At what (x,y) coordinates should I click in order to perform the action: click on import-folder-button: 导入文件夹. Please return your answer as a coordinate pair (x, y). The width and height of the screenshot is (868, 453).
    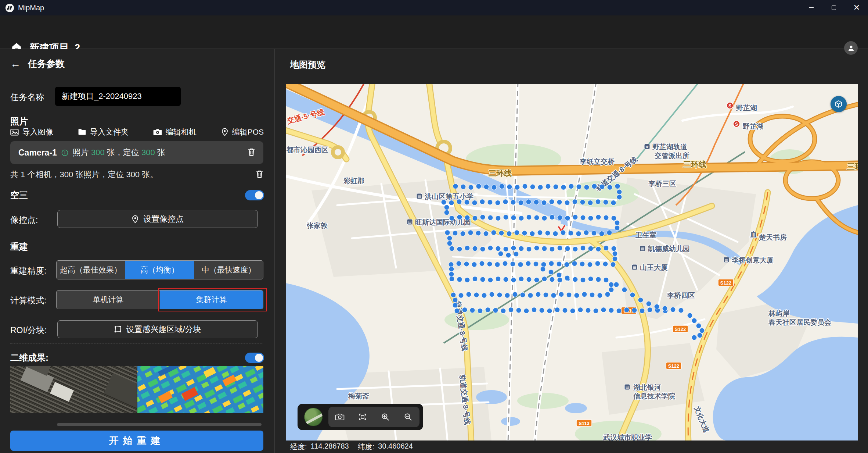
    Looking at the image, I should click on (103, 132).